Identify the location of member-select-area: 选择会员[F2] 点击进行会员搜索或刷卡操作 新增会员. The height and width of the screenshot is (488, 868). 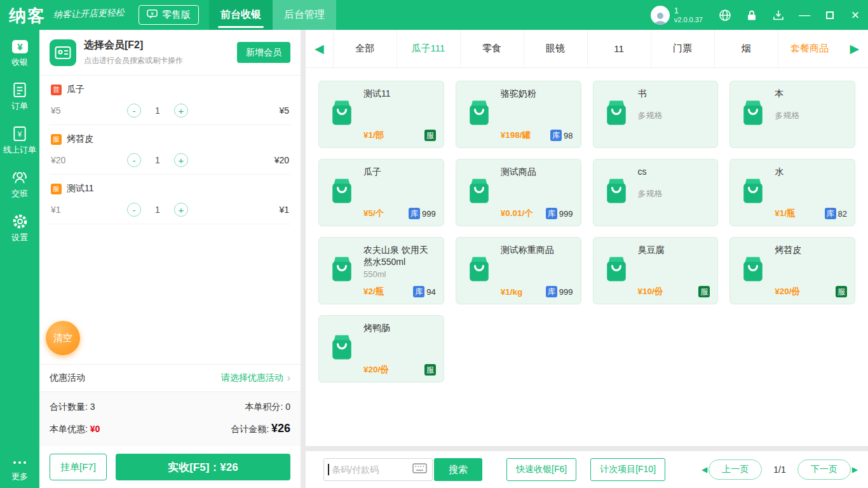
(170, 53).